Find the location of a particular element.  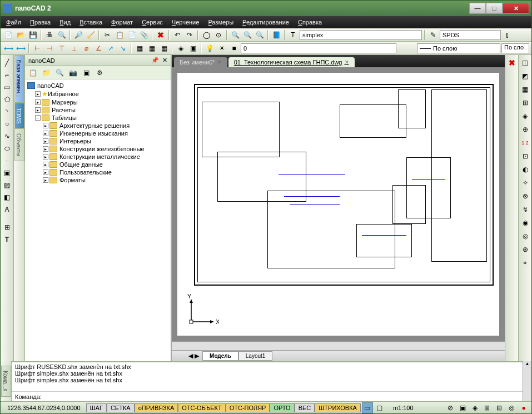

bylayer2-select: По сло is located at coordinates (515, 48).